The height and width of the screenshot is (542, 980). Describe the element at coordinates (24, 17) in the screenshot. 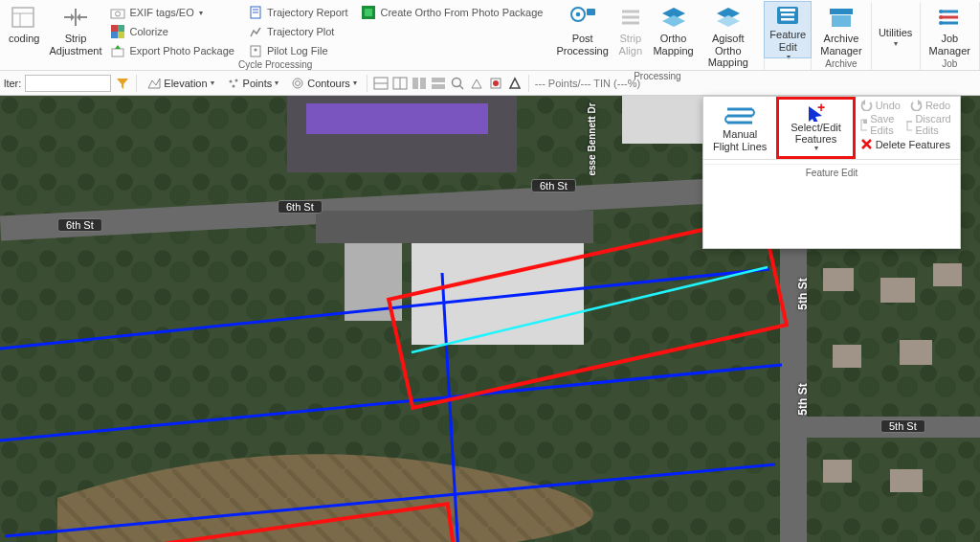

I see `coding-icon` at that location.